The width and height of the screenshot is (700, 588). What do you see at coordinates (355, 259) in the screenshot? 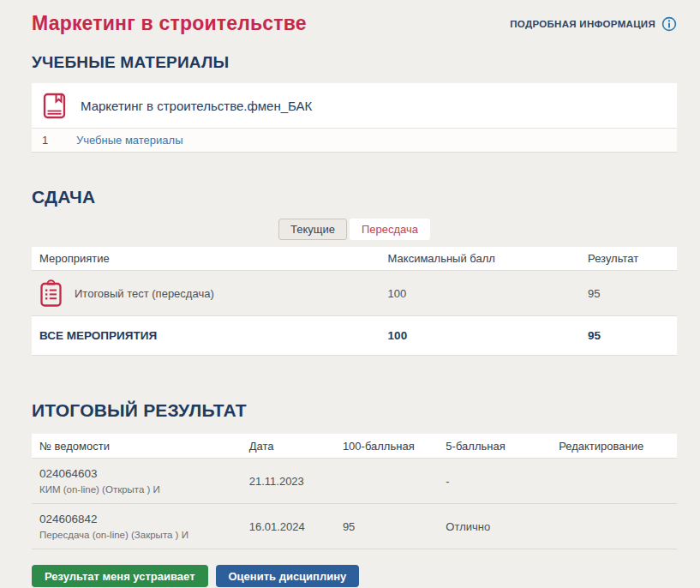
I see `submission-table-header: Мероприятие Максимальный балл Результат` at bounding box center [355, 259].